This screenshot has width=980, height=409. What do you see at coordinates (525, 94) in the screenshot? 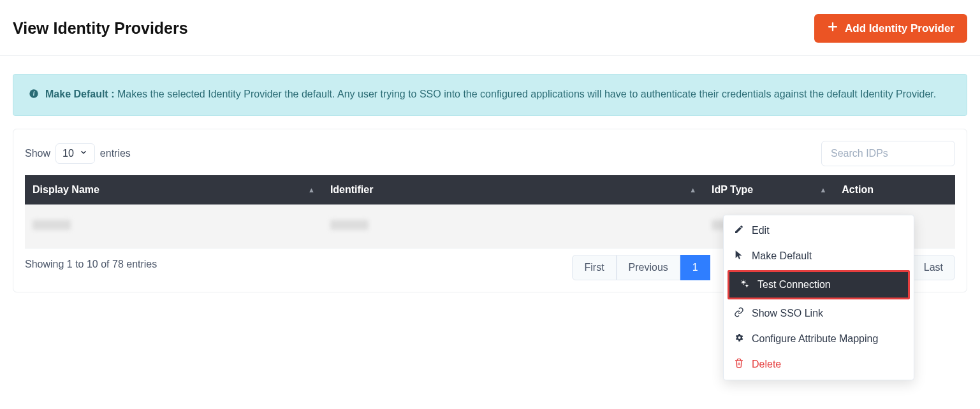
I see `banner-body: Makes the selected Identity Provider the…` at bounding box center [525, 94].